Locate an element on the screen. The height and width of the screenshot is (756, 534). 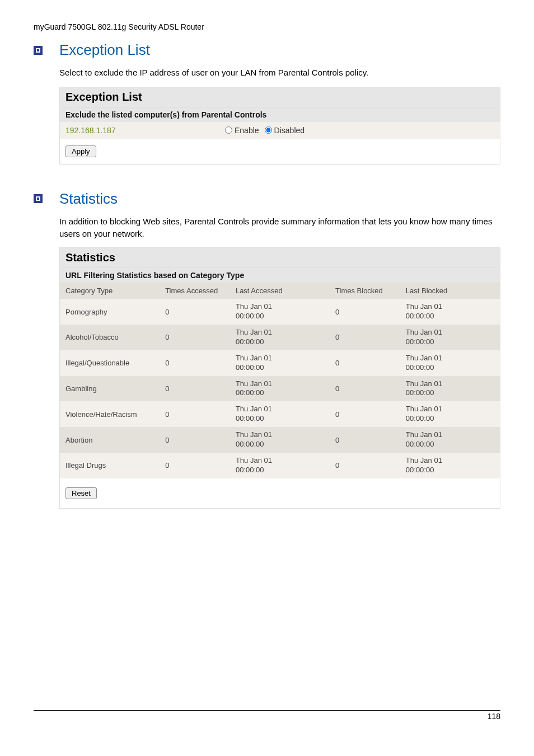
radio-disabled is located at coordinates (269, 130).